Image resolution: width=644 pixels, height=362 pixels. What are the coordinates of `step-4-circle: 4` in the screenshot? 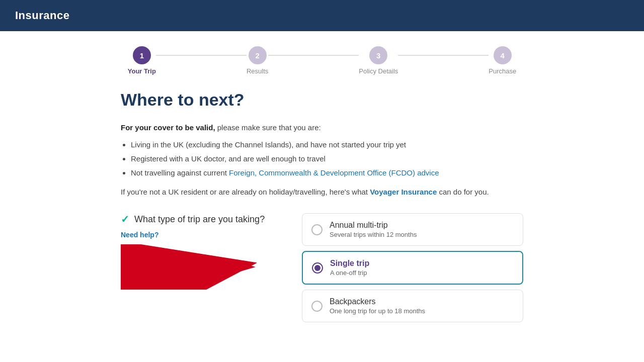 It's located at (503, 55).